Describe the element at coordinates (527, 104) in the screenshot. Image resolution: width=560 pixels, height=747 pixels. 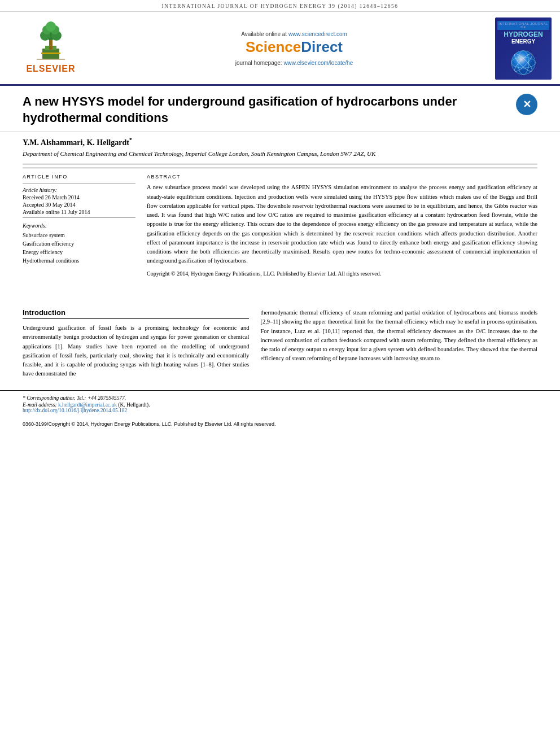
I see `crossmark-badge: ✕` at that location.